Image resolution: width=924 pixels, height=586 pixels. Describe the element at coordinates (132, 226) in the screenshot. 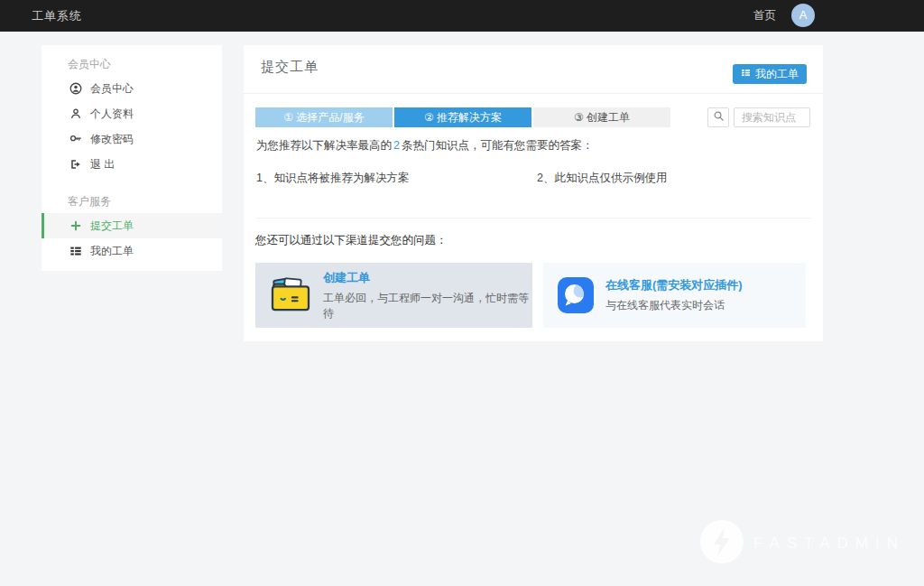

I see `sidebar-item-submit-ticket: 提交工单` at that location.